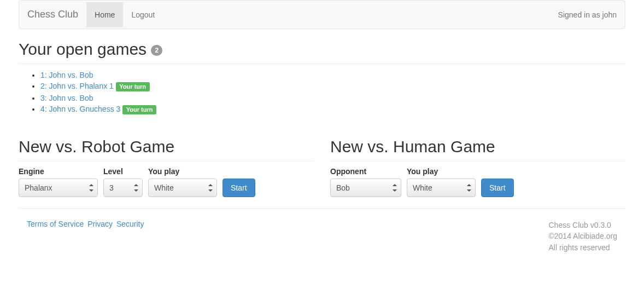  I want to click on footer-terms-link: Terms of Service, so click(55, 224).